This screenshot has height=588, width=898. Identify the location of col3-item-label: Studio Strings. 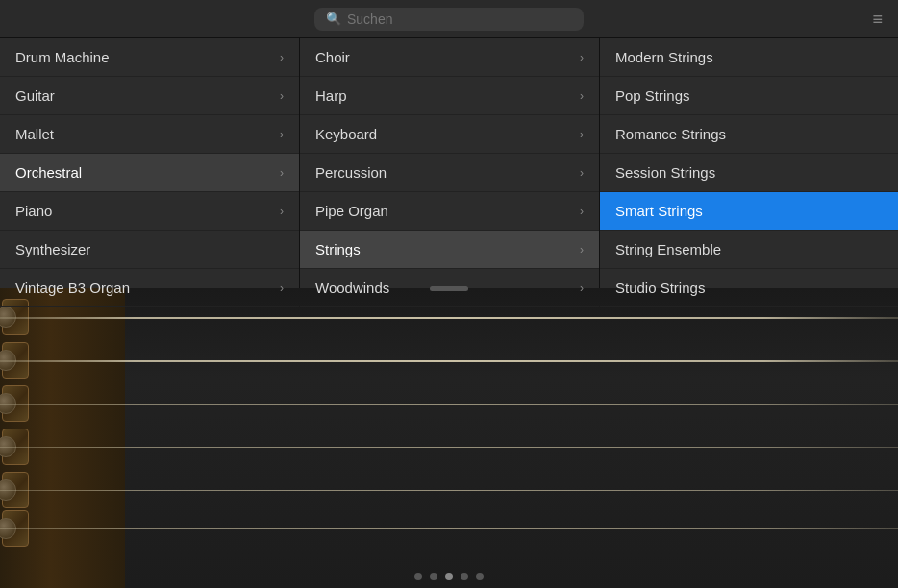
(660, 288).